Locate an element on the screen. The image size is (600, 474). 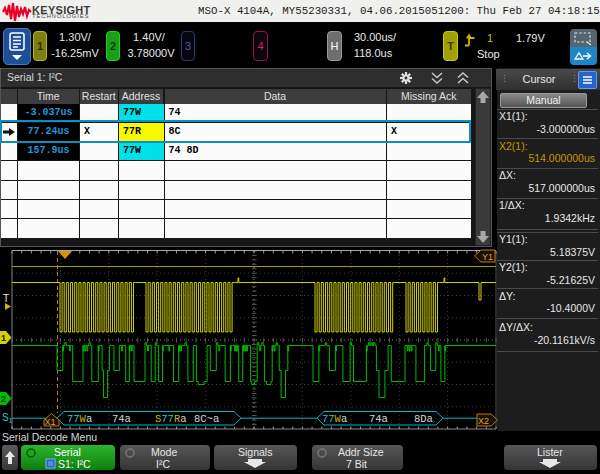
svg-text: Mode is located at coordinates (164, 452).